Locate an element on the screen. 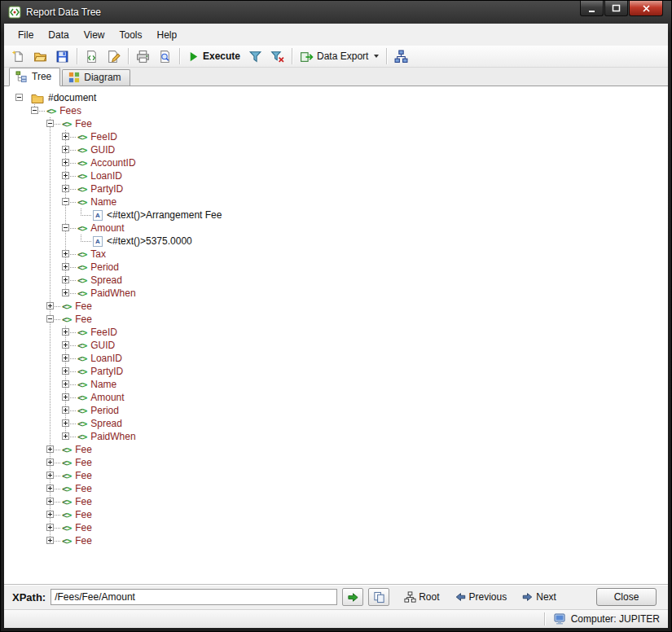 The image size is (672, 632). menu-file: File is located at coordinates (26, 35).